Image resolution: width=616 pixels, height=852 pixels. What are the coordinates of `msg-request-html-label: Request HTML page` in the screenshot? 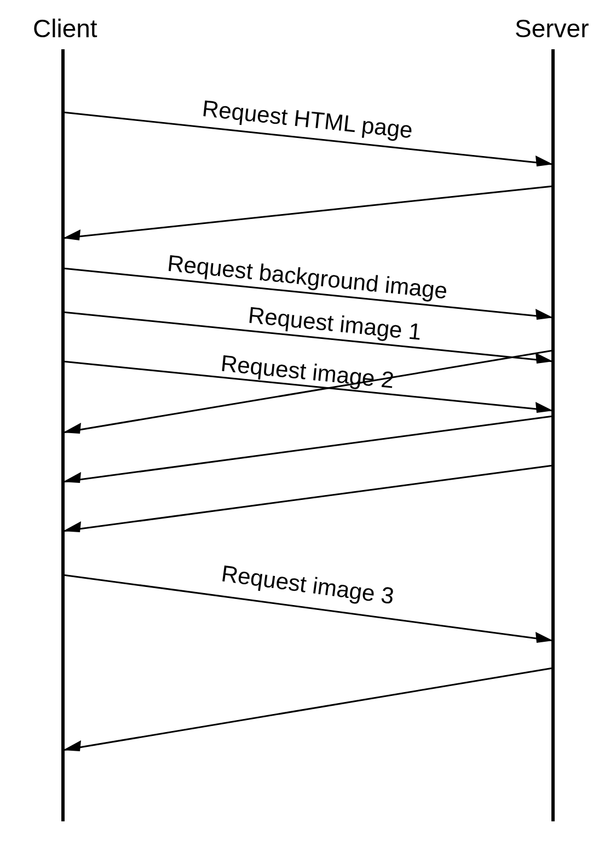 It's located at (308, 119).